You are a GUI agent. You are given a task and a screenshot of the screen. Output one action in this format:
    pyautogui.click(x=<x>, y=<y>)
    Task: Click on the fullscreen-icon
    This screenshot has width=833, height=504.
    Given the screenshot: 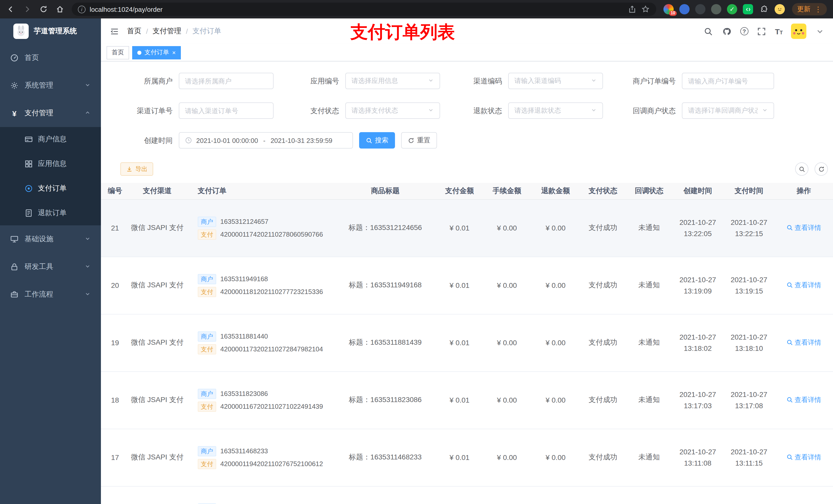 What is the action you would take?
    pyautogui.click(x=761, y=31)
    